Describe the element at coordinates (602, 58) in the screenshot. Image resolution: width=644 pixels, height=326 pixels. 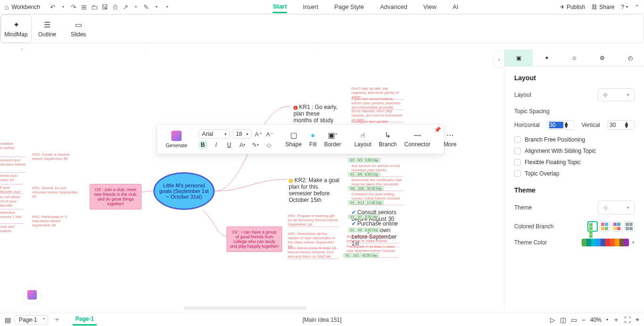
I see `sidetab-settings: ⚙` at that location.